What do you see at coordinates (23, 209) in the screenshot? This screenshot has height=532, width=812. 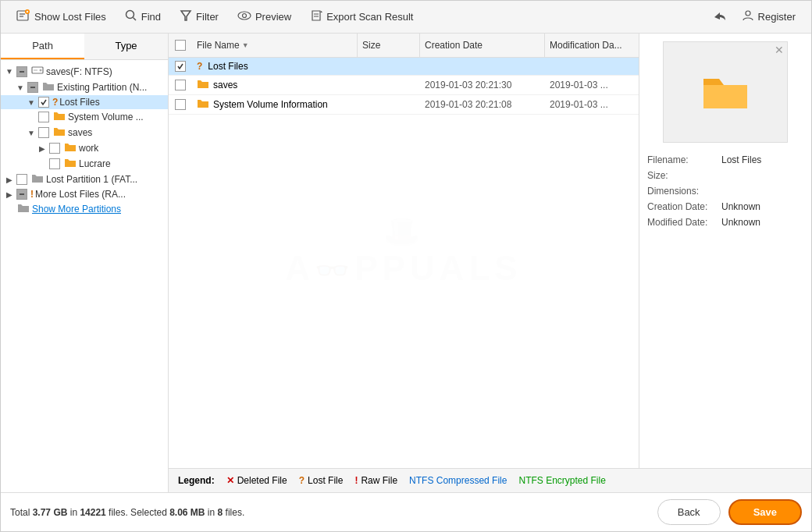 I see `folder-gray-sm-icon` at bounding box center [23, 209].